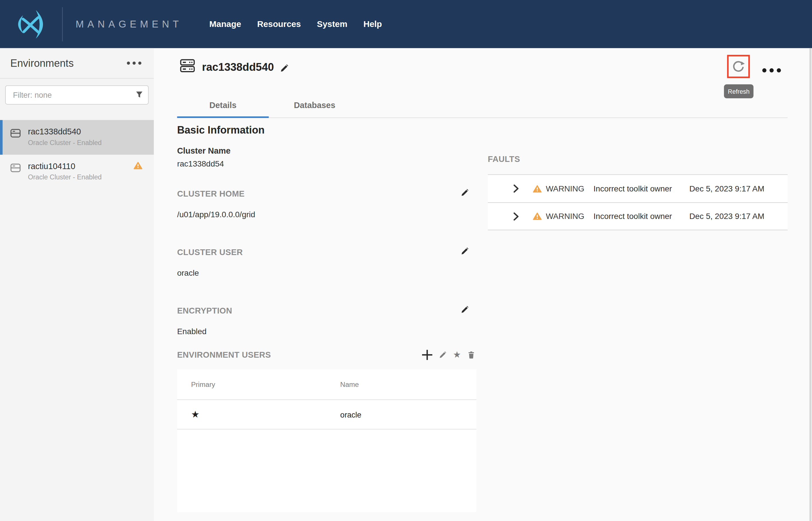 The image size is (812, 521). What do you see at coordinates (77, 95) in the screenshot?
I see `environment-filter-input` at bounding box center [77, 95].